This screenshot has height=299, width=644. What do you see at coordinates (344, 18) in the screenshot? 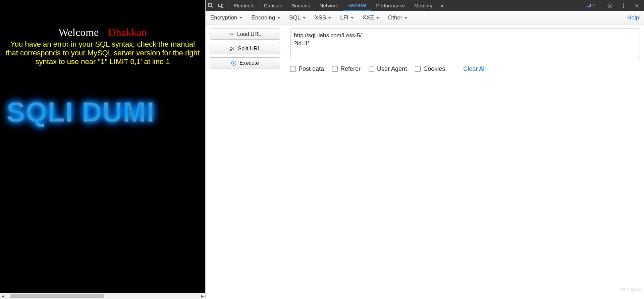
I see `menu-lfi-label: LFI` at bounding box center [344, 18].